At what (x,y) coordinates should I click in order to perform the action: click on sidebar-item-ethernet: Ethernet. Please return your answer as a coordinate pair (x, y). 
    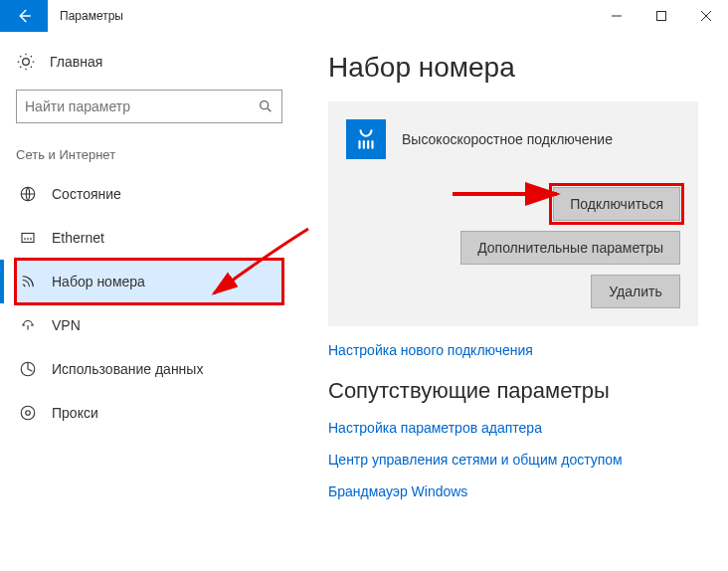
    Looking at the image, I should click on (149, 238).